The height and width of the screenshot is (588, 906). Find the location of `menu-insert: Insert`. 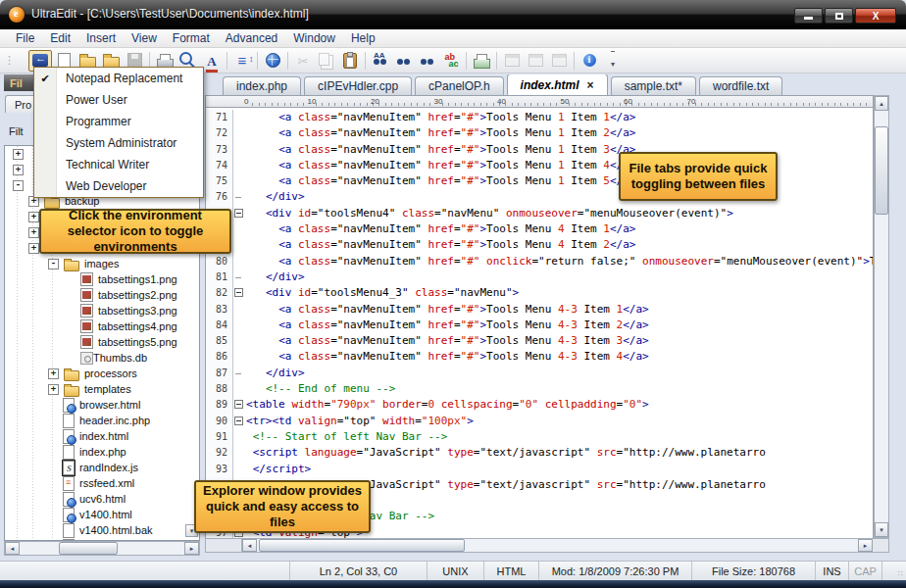

menu-insert: Insert is located at coordinates (101, 38).